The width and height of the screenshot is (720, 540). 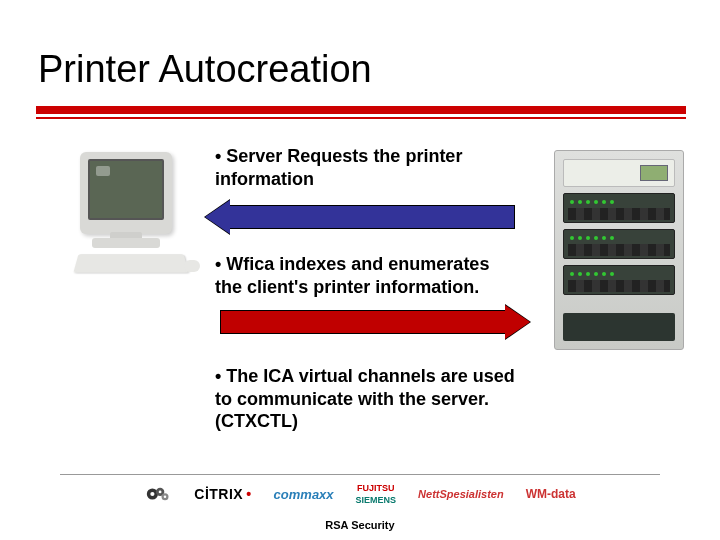 I want to click on nettspesialisten-logo: NettSpesialisten, so click(x=461, y=494).